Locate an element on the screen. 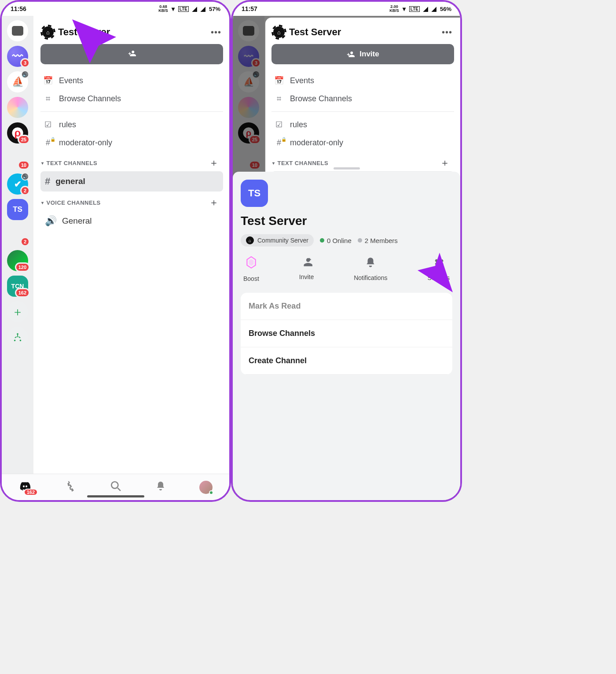 The width and height of the screenshot is (616, 674). rail-server-2: ⛵ 🔊 is located at coordinates (18, 82).